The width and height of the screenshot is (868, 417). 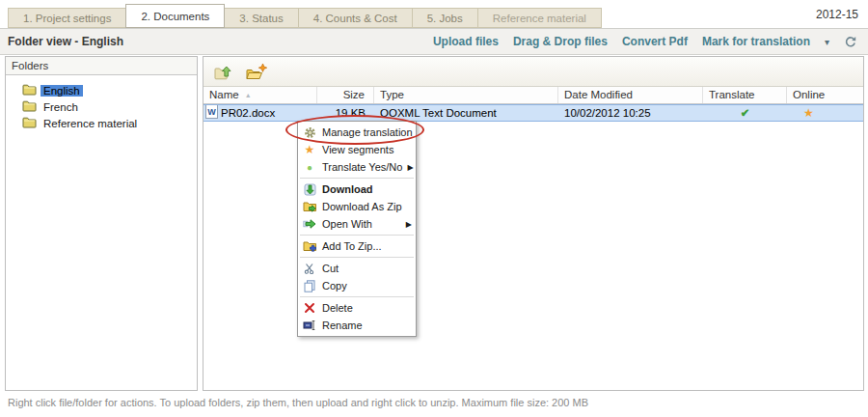 I want to click on refresh-icon, so click(x=851, y=42).